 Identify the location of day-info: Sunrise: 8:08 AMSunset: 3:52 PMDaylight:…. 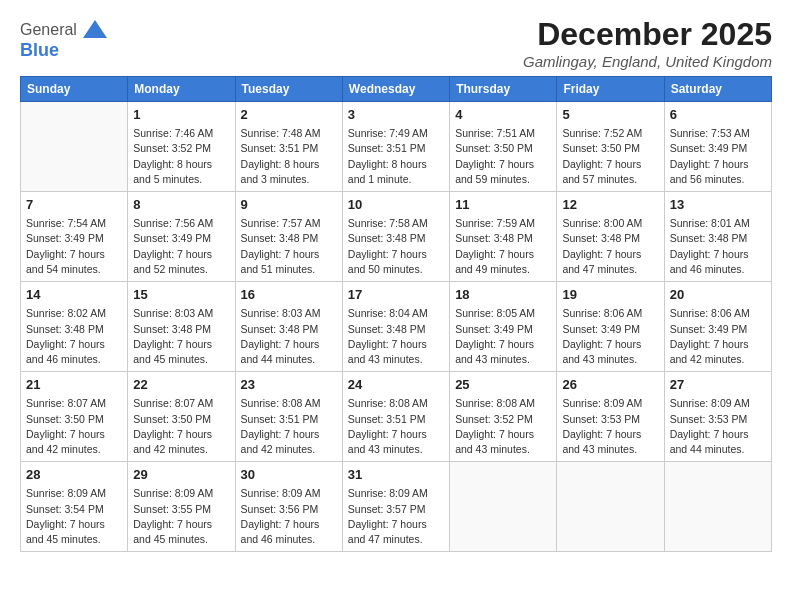
(503, 426).